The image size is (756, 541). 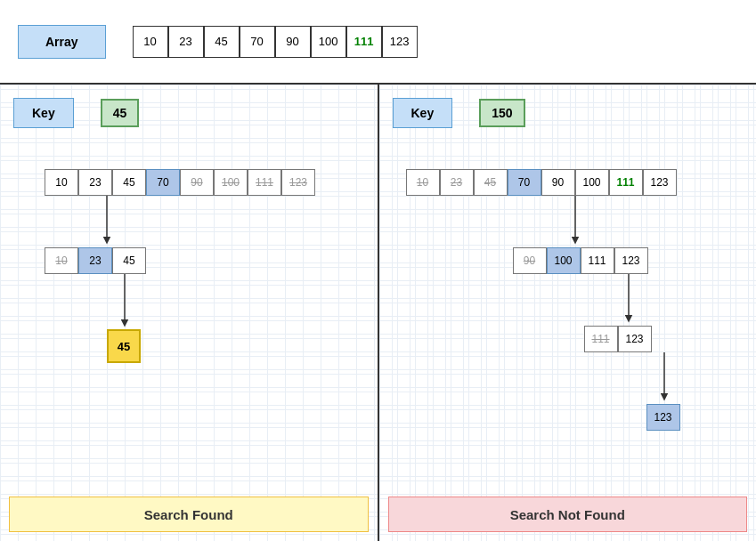 What do you see at coordinates (129, 261) in the screenshot?
I see `ls1-cell-2: 45` at bounding box center [129, 261].